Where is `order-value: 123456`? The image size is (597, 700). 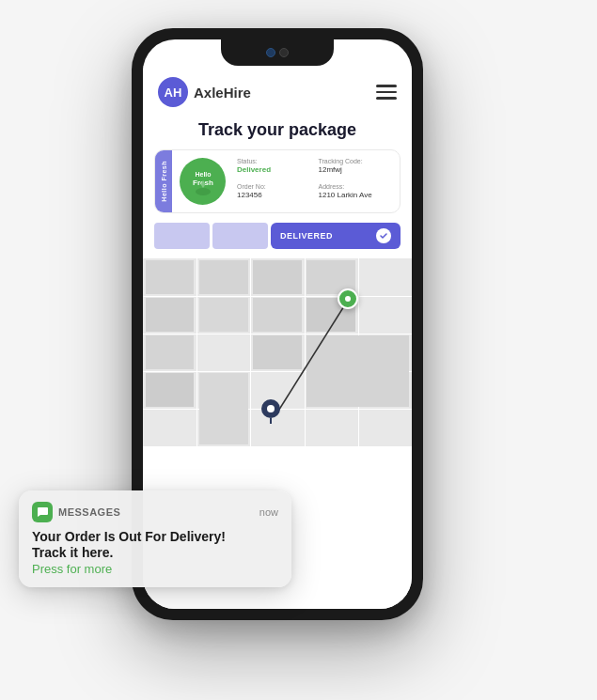
order-value: 123456 is located at coordinates (275, 195).